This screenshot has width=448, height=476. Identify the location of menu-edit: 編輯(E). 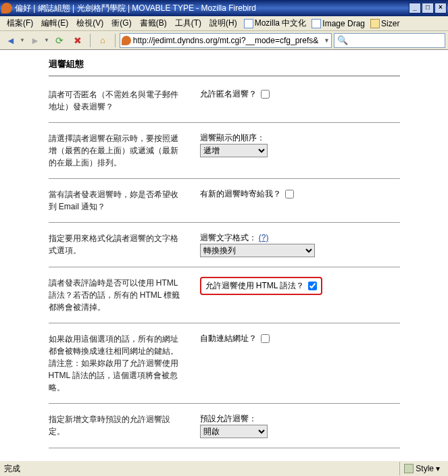
(55, 23).